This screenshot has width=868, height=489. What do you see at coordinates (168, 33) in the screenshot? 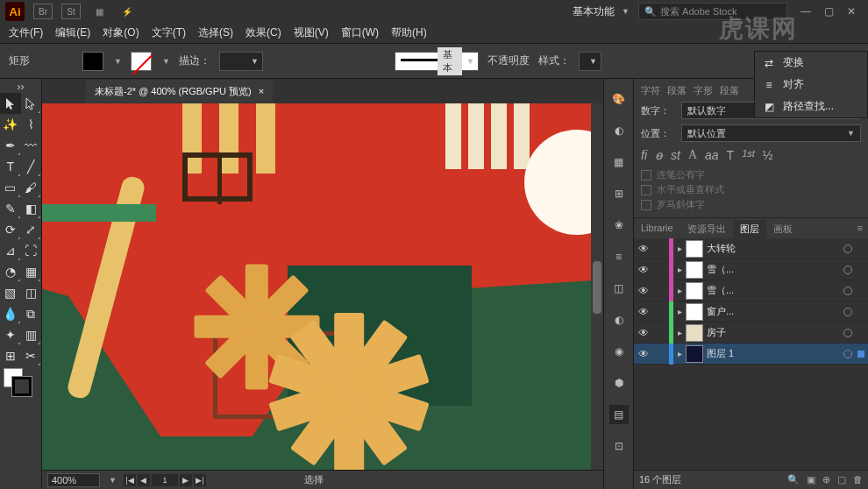
I see `menu-type: 文字(T)` at bounding box center [168, 33].